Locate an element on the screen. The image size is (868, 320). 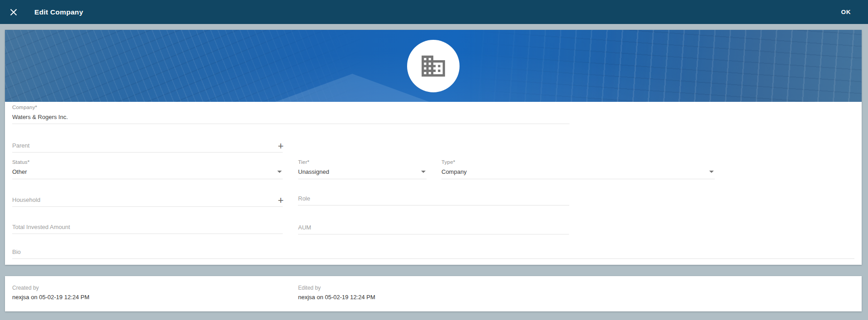
company-avatar is located at coordinates (433, 66).